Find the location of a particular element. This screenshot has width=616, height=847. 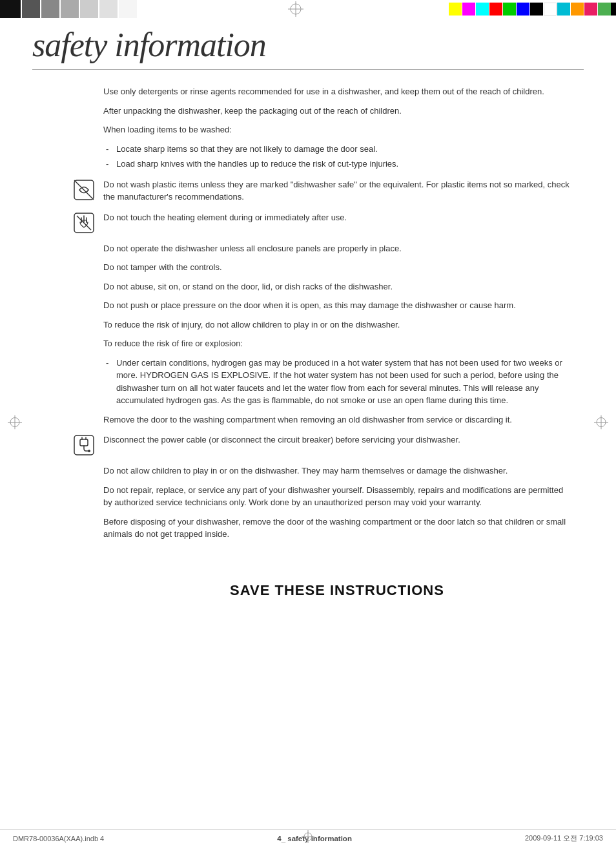

paragraph-repair: Do not repair, replace, or service any p… is located at coordinates (337, 496).